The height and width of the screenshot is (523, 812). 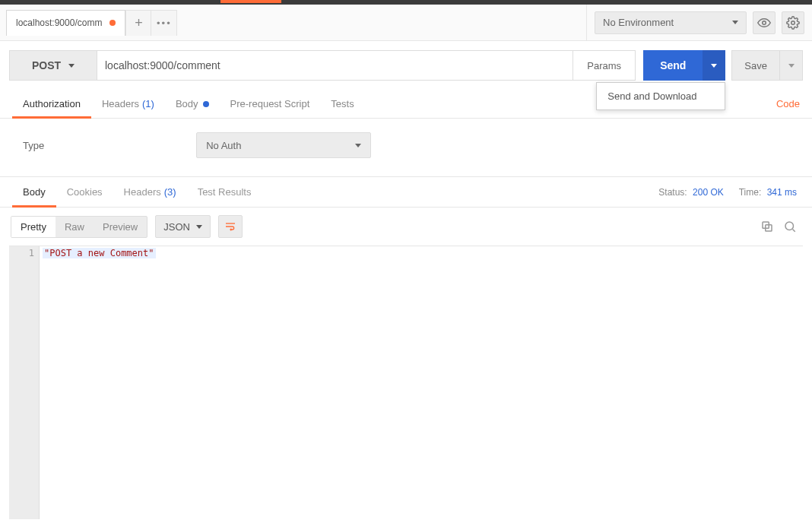 I want to click on send-button: Send, so click(x=673, y=65).